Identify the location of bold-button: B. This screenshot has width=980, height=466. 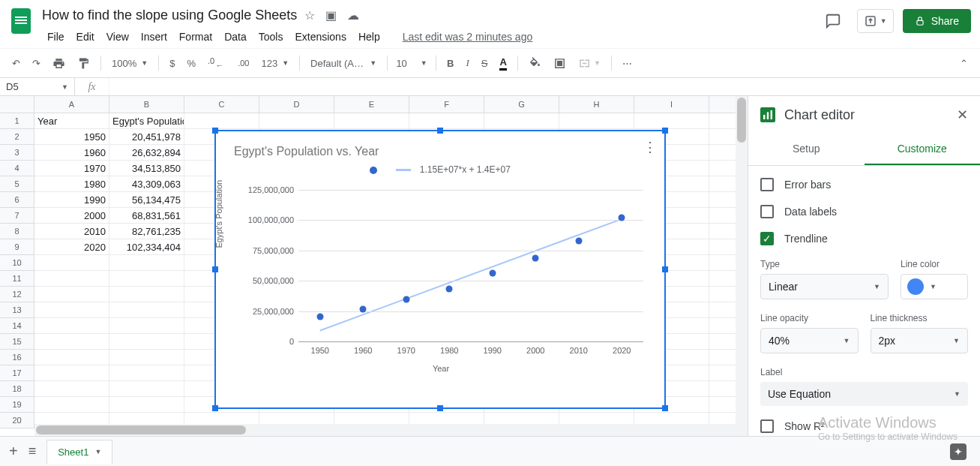
(450, 63).